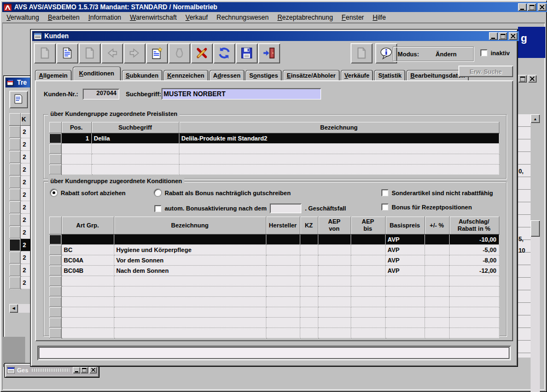  Describe the element at coordinates (135, 139) in the screenshot. I see `grid-cell: Delila` at that location.